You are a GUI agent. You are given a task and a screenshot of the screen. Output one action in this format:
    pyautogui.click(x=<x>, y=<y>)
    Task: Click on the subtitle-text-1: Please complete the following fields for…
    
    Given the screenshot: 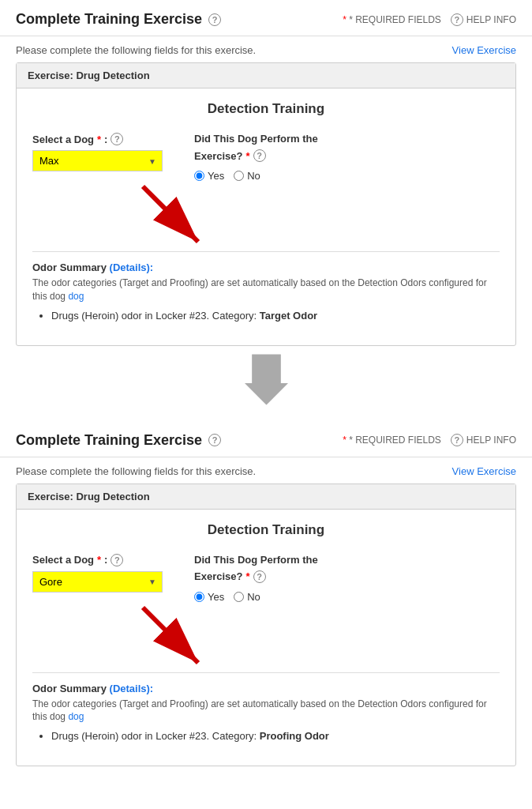 What is the action you would take?
    pyautogui.click(x=136, y=51)
    